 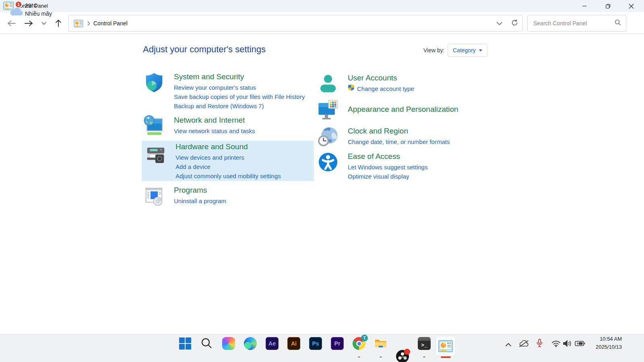 I want to click on taskbar-clock: 10:54 AM 2025/10/13, so click(x=601, y=343).